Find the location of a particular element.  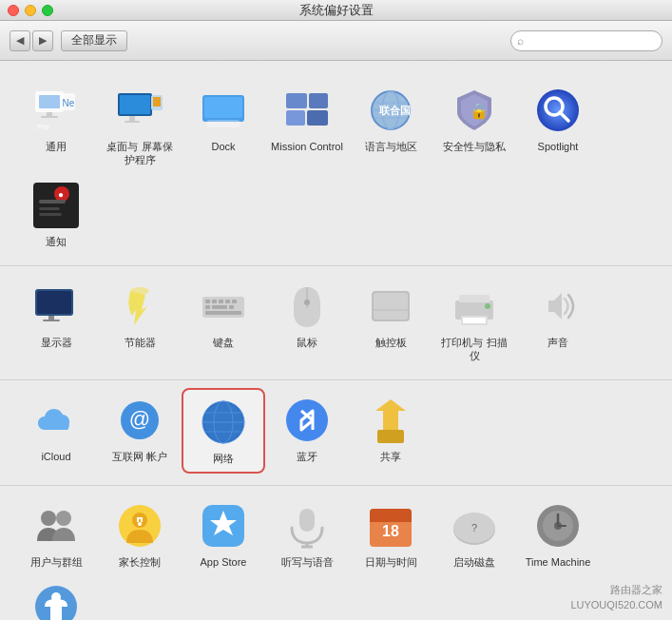

icon-desktop is located at coordinates (140, 110).